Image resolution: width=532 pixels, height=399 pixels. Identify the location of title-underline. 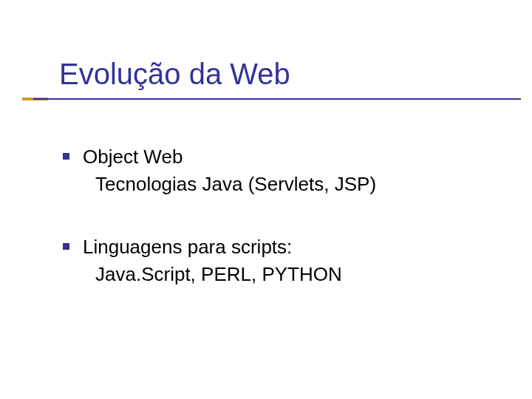
(277, 99).